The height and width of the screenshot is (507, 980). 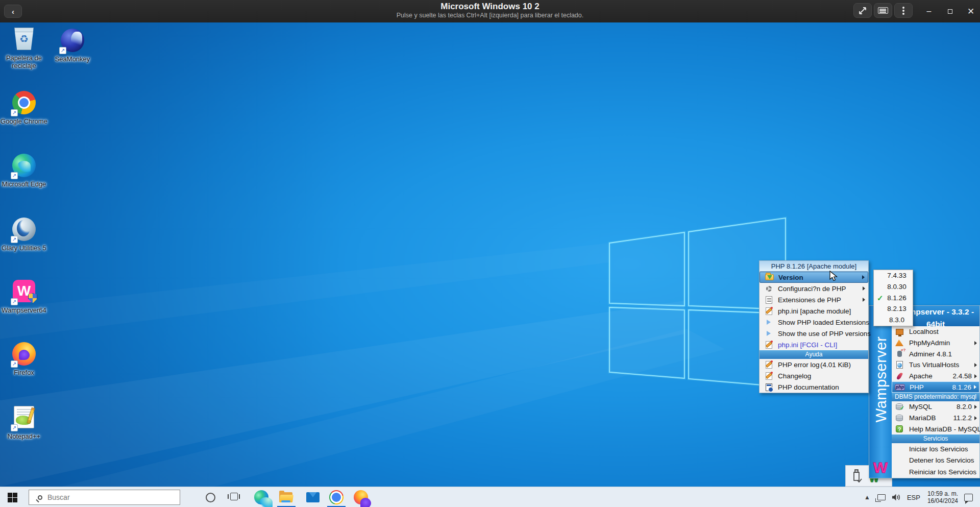 What do you see at coordinates (490, 15) in the screenshot?
I see `keyboard-grab-hint: Pulse y suelte las teclas Ctrl+Alt [izqu…` at bounding box center [490, 15].